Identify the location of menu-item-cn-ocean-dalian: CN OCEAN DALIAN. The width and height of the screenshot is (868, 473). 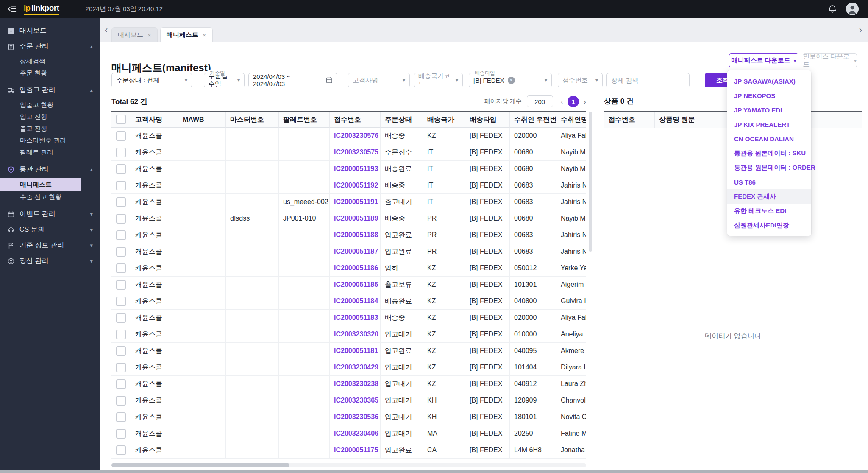
(769, 139).